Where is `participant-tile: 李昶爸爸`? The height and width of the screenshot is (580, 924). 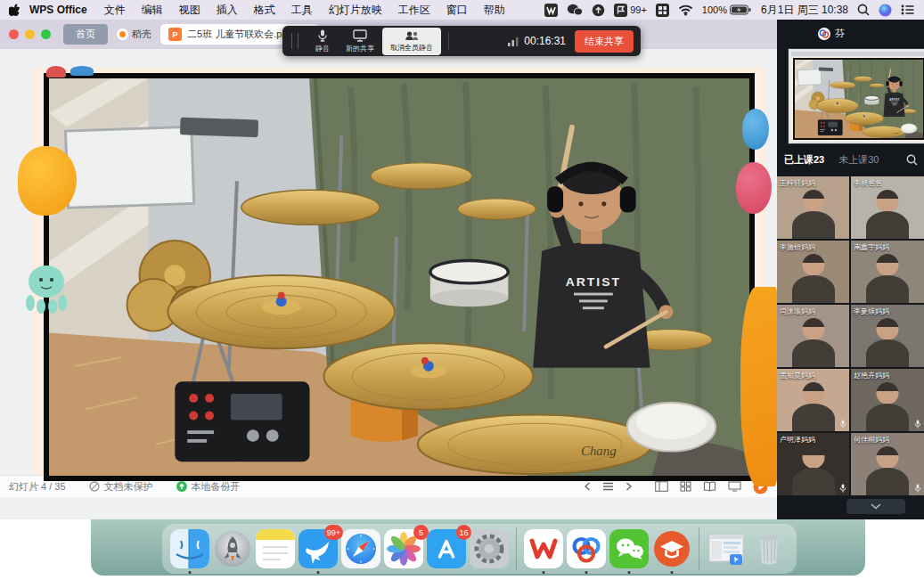
participant-tile: 李昶爸爸 is located at coordinates (887, 208).